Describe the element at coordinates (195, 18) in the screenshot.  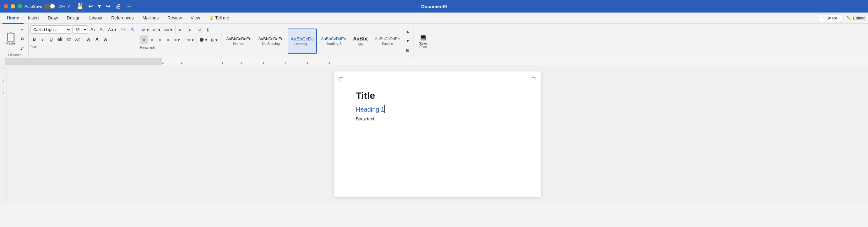
I see `tab-view: View` at that location.